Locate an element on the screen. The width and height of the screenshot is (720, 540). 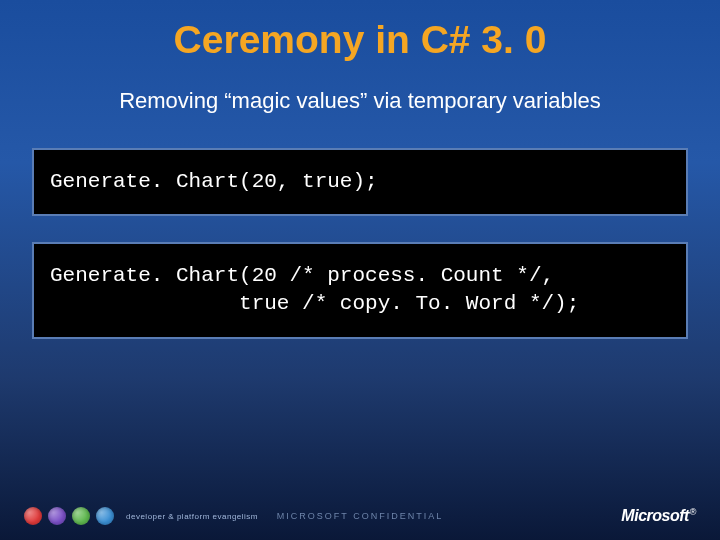
footer-brand-text: developer & platform evangelism is located at coordinates (192, 516).